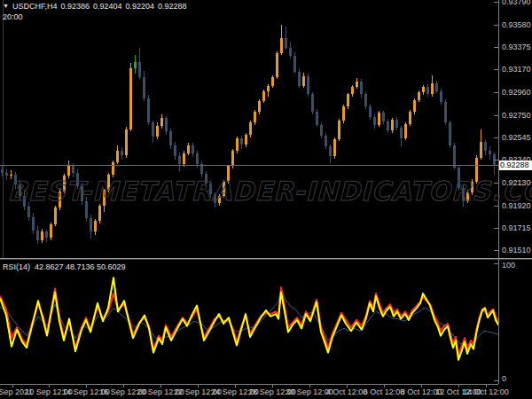 The height and width of the screenshot is (399, 532). Describe the element at coordinates (516, 115) in the screenshot. I see `price-axis-label: 0.92750` at that location.